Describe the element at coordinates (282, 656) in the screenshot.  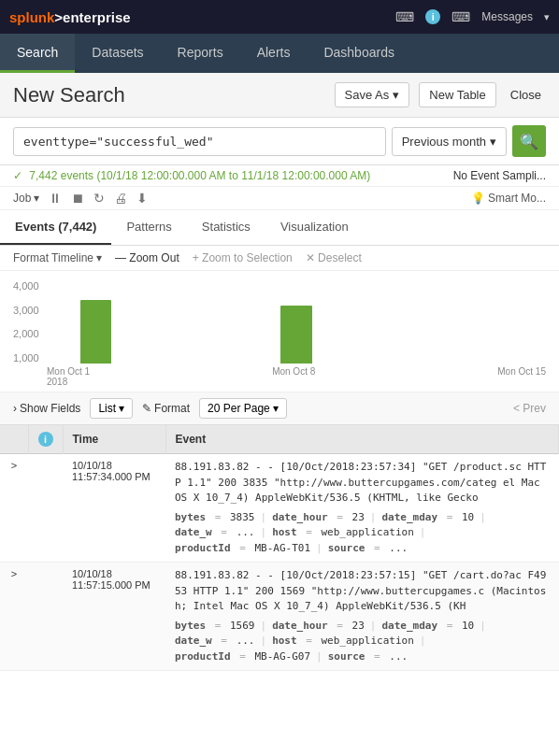
I see `field-value: MB-AG-G07` at that location.